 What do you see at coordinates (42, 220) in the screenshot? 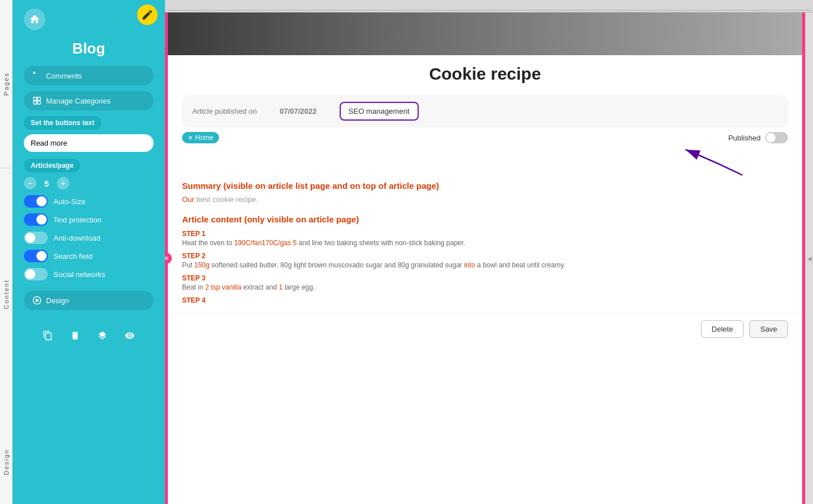
I see `text-protection-knob` at bounding box center [42, 220].